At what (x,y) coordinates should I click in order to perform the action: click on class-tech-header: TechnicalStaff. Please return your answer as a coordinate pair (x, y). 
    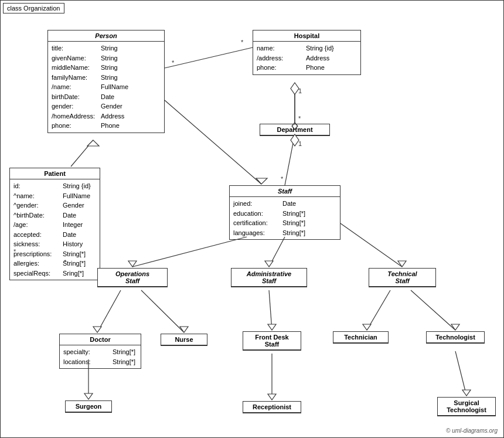
    Looking at the image, I should click on (402, 278).